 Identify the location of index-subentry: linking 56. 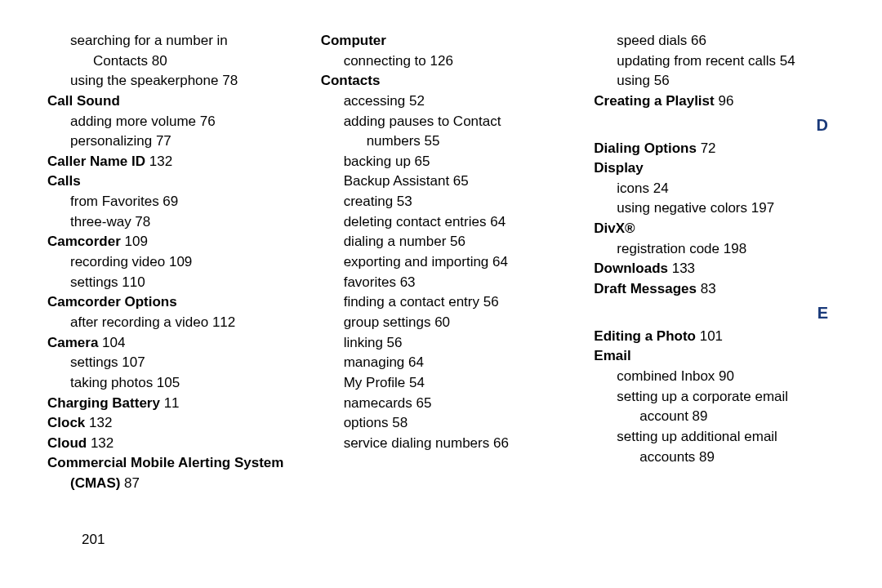
(441, 343).